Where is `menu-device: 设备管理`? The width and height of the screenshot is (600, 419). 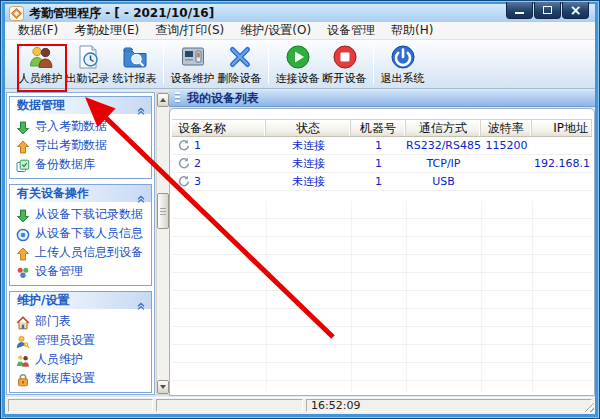 menu-device: 设备管理 is located at coordinates (351, 30).